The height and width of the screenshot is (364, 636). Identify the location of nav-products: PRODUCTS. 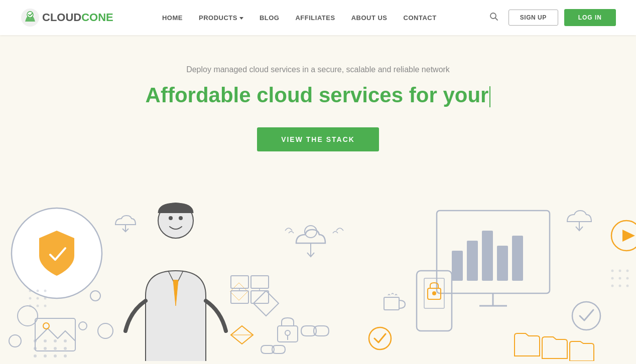
(221, 18).